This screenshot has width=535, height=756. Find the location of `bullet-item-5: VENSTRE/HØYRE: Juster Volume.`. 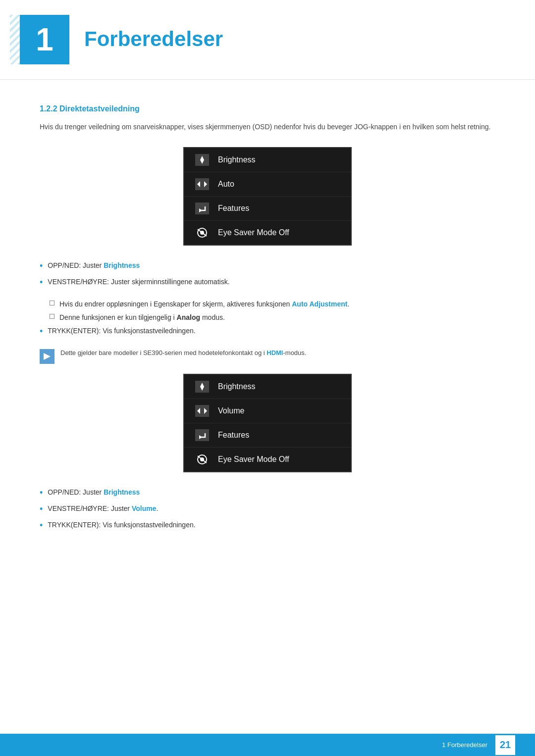

bullet-item-5: VENSTRE/HØYRE: Juster Volume. is located at coordinates (268, 510).